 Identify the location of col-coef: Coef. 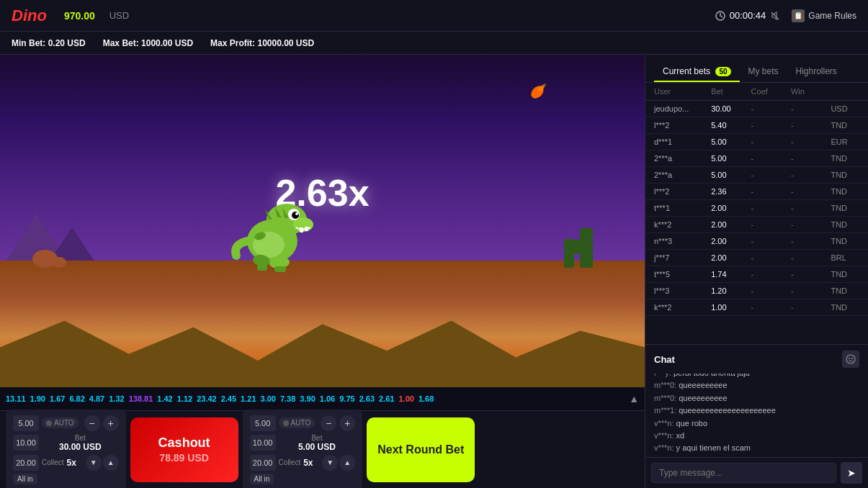
(771, 91).